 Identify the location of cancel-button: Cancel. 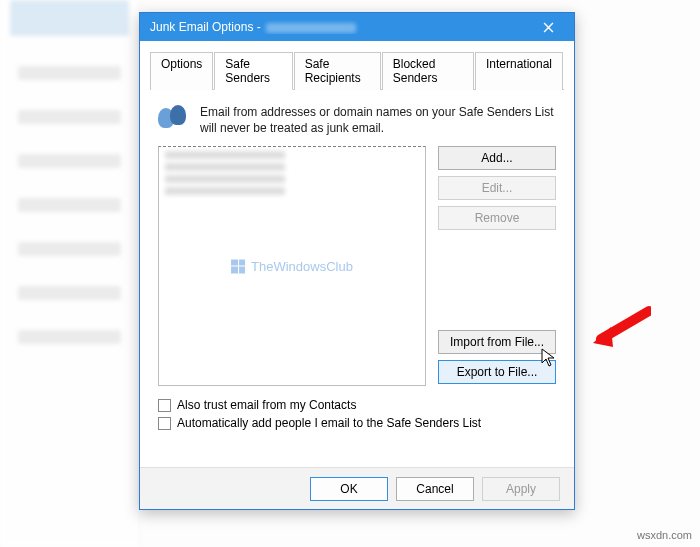
(435, 489).